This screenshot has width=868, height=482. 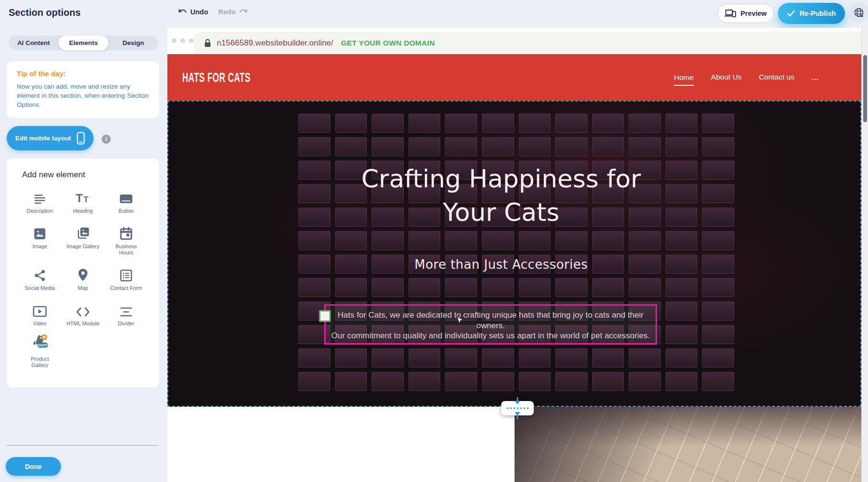 What do you see at coordinates (43, 138) in the screenshot?
I see `edit-mobile-layout-label: Edit mobile layout` at bounding box center [43, 138].